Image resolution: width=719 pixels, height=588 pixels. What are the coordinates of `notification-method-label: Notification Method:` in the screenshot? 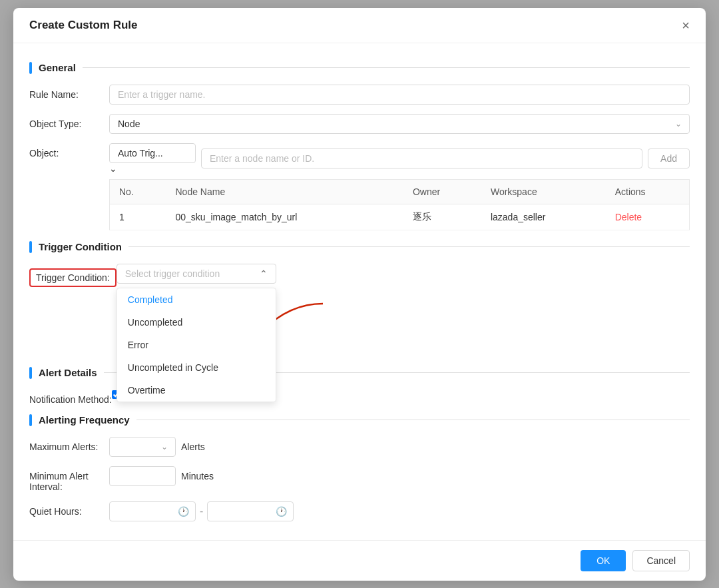 It's located at (71, 397).